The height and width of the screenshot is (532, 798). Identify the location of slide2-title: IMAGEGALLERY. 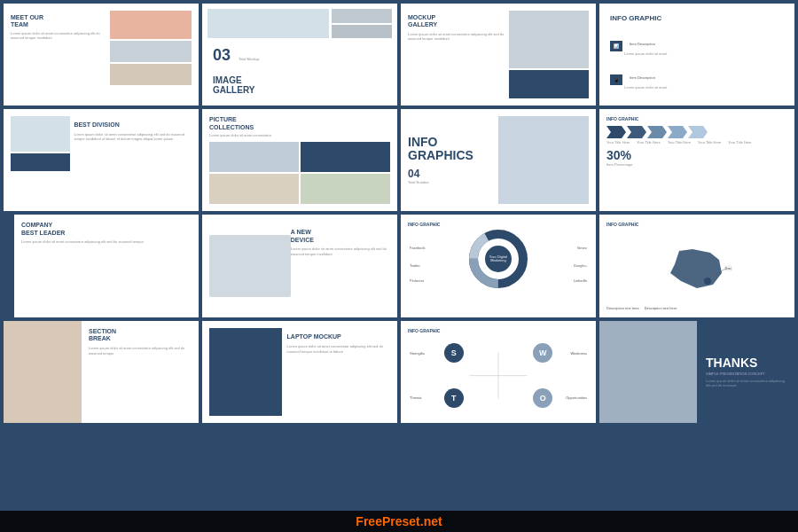
(300, 85).